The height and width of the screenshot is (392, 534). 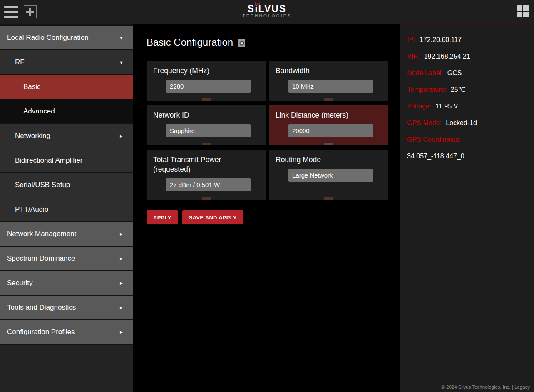 What do you see at coordinates (39, 111) in the screenshot?
I see `sidebar-item-label: Advanced` at bounding box center [39, 111].